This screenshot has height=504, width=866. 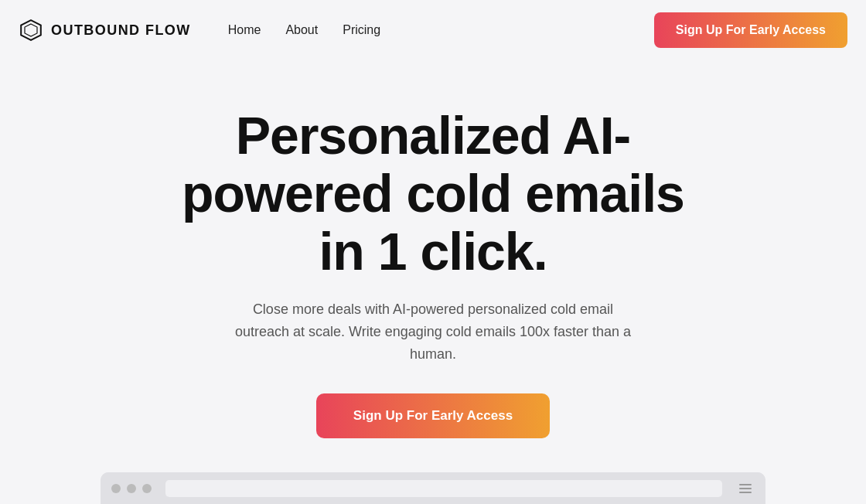 What do you see at coordinates (147, 489) in the screenshot?
I see `browser-dot-green` at bounding box center [147, 489].